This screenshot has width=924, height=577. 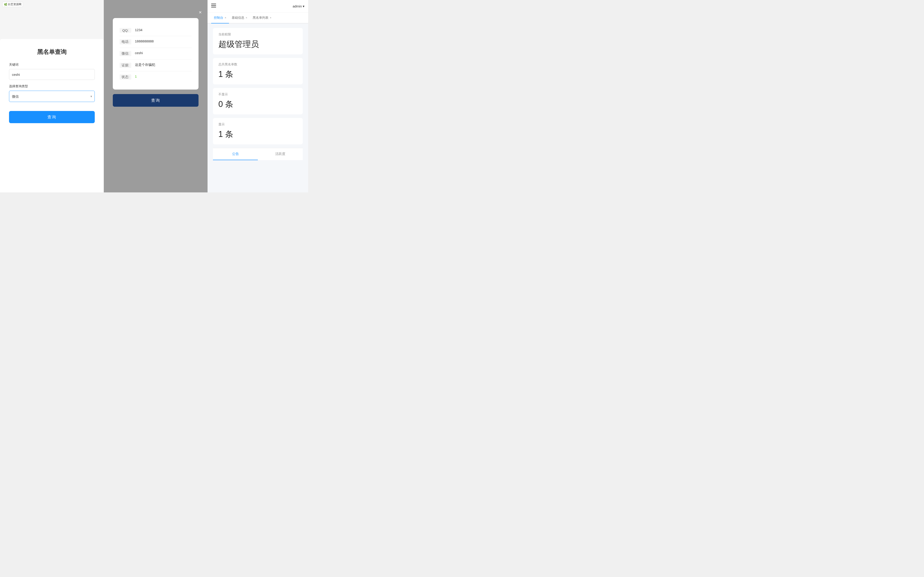 I want to click on keyword-input, so click(x=52, y=74).